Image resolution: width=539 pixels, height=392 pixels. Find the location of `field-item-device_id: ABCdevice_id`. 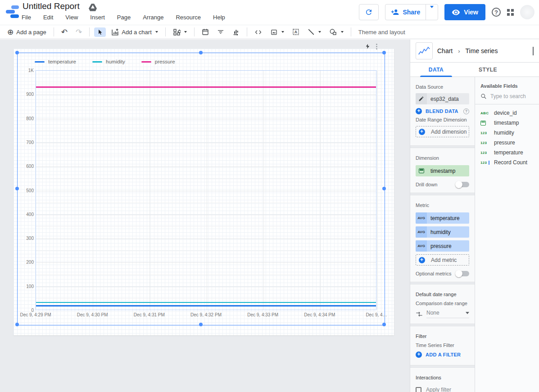

field-item-device_id: ABCdevice_id is located at coordinates (507, 113).